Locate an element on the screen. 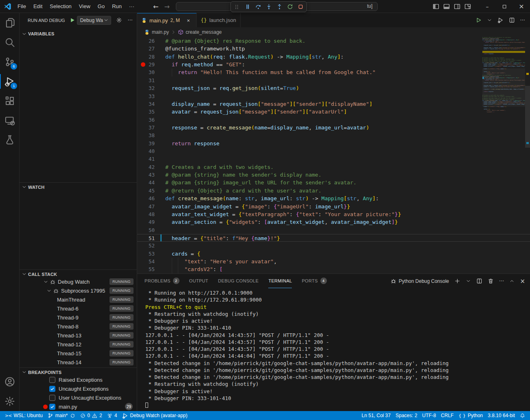  restart-button is located at coordinates (290, 7).